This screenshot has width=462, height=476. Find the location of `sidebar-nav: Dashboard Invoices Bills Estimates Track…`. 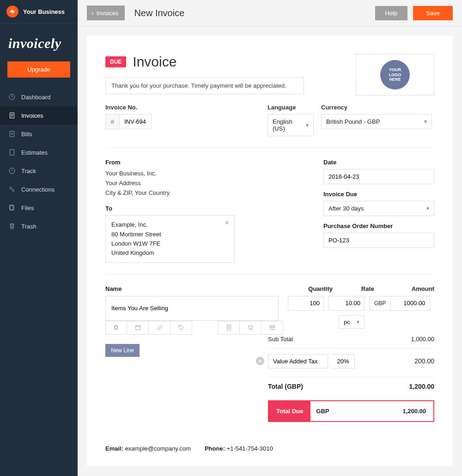

sidebar-nav: Dashboard Invoices Bills Estimates Track… is located at coordinates (39, 162).